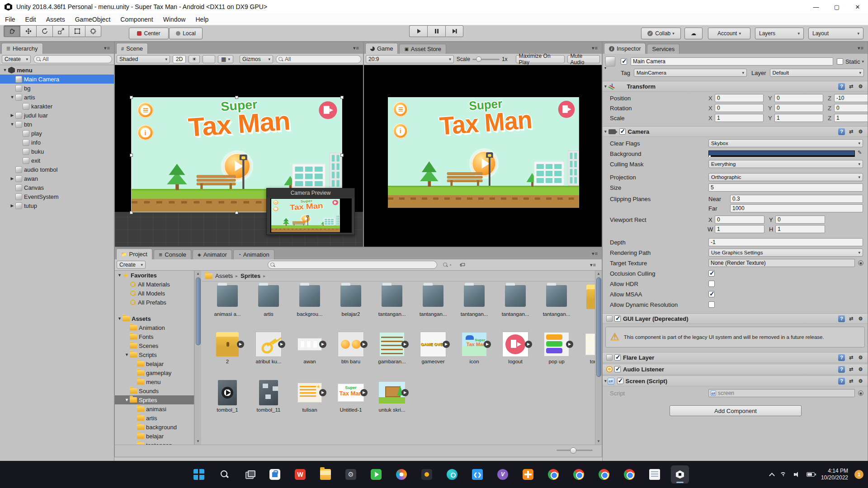 The width and height of the screenshot is (868, 488). What do you see at coordinates (57, 169) in the screenshot?
I see `hierarchy-item-audio-tombol: audio tombol` at bounding box center [57, 169].